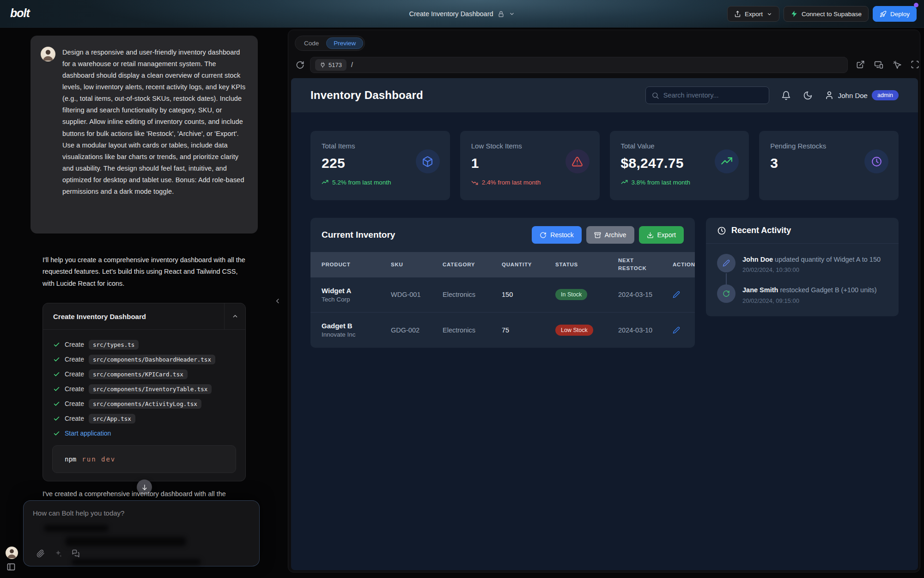  Describe the element at coordinates (894, 14) in the screenshot. I see `deploy-button: Deploy` at that location.